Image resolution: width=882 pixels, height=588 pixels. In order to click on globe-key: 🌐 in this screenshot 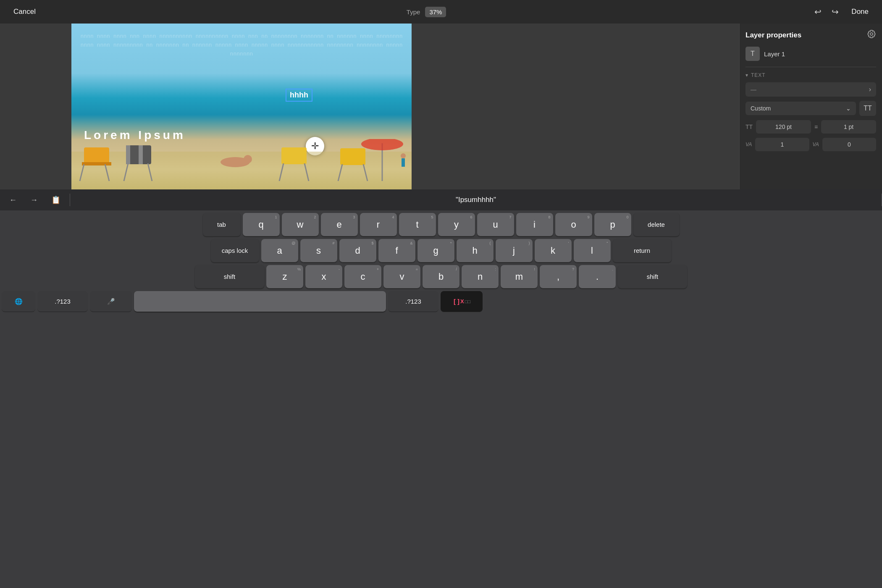, I will do `click(18, 302)`.